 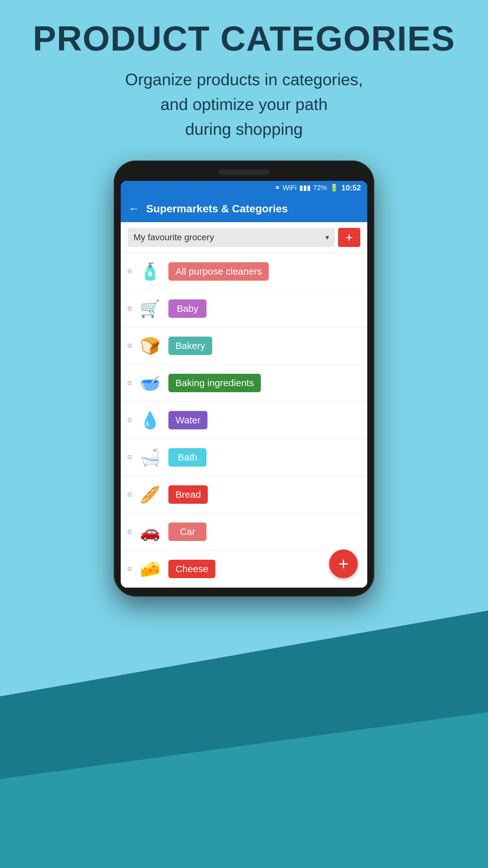 I want to click on list-item: ≡ 🛒 Baby, so click(x=244, y=309).